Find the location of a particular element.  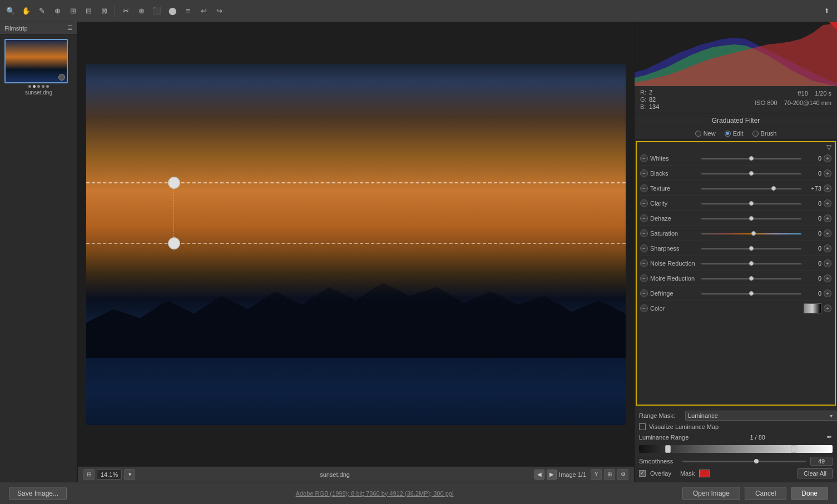

texture-slider is located at coordinates (751, 189).